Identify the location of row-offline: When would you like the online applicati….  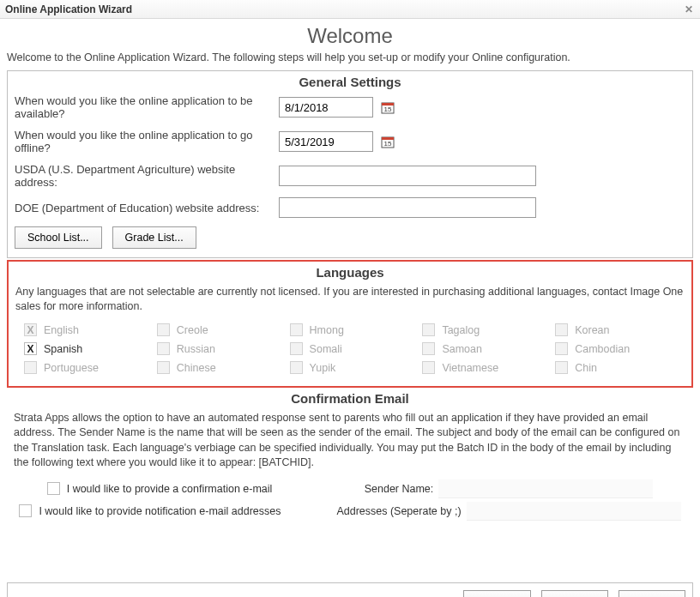
(350, 142).